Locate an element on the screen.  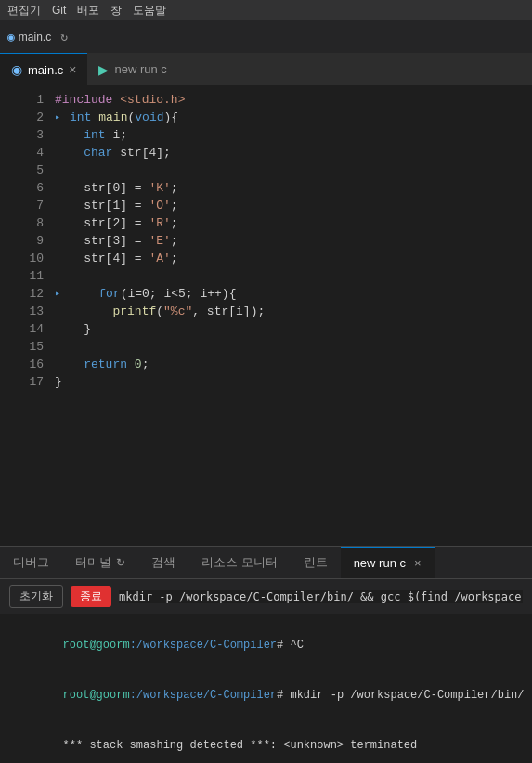
terminal-refresh-icon: ↻ is located at coordinates (121, 563).